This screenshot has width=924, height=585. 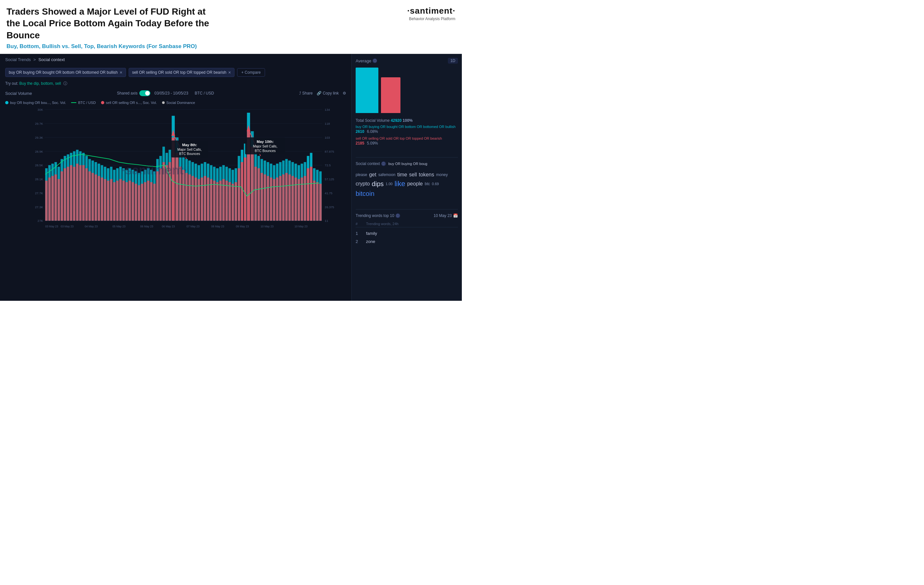 I want to click on svg-text: May 8th:, so click(x=190, y=145).